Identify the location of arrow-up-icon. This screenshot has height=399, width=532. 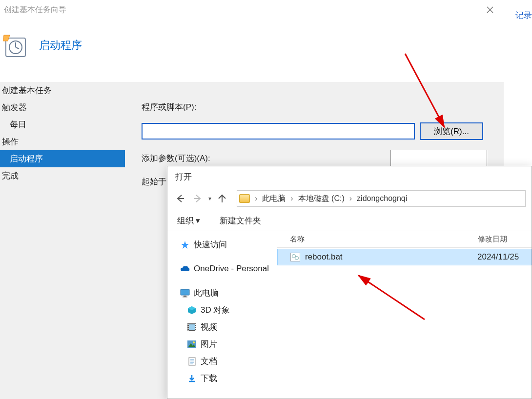
(222, 199).